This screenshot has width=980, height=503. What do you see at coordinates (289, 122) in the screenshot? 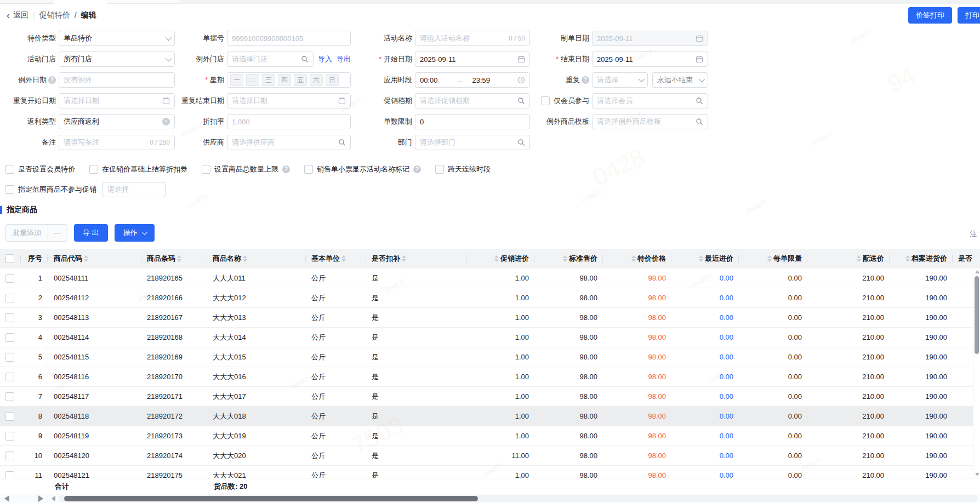
I see `discount-rate-input: 1.000` at bounding box center [289, 122].